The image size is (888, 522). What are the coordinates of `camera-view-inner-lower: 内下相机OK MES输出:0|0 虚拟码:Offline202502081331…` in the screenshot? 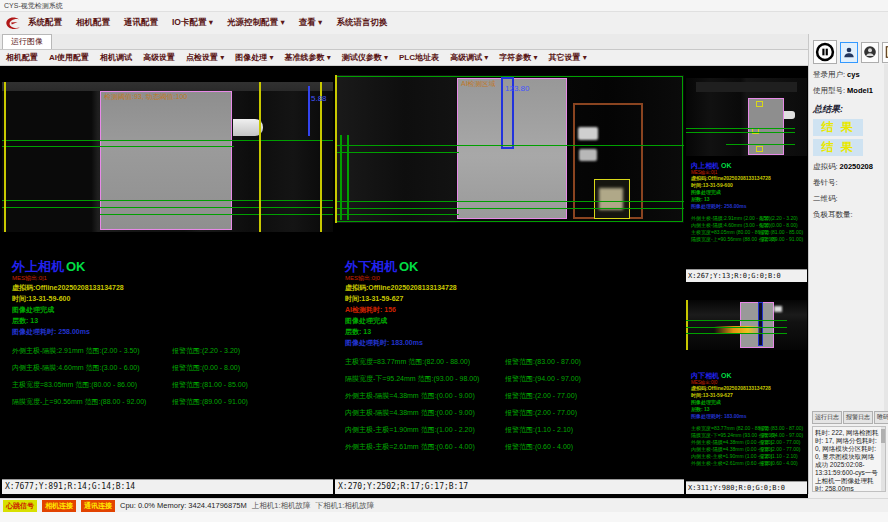 It's located at (746, 388).